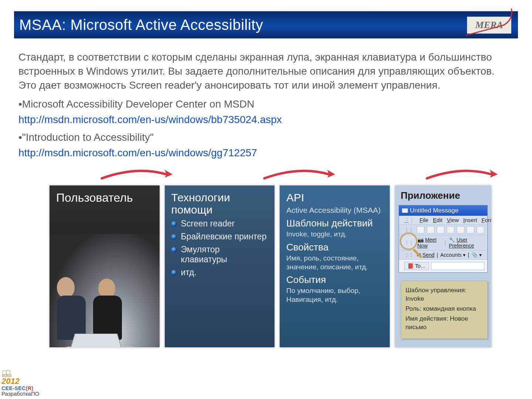 Image resolution: width=532 pixels, height=399 pixels. I want to click on window-screenshot: Untitled Message ⋮⋮ File Edit View Inser…, so click(443, 239).